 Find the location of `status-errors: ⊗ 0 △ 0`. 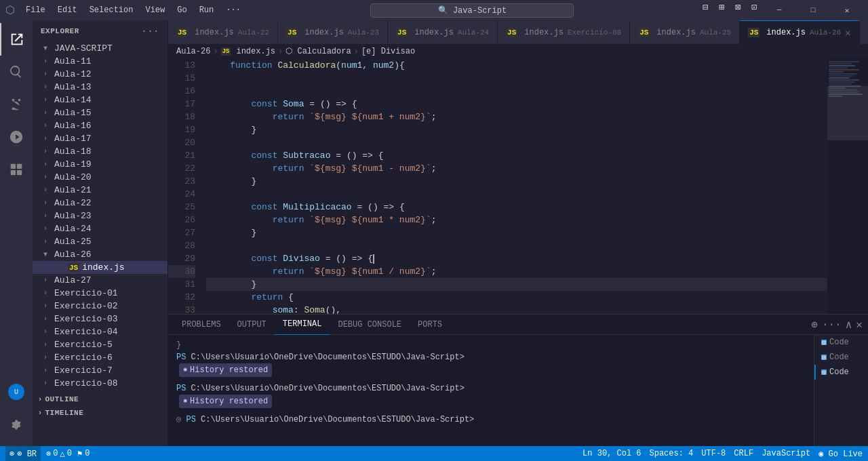

status-errors: ⊗ 0 △ 0 is located at coordinates (59, 454).